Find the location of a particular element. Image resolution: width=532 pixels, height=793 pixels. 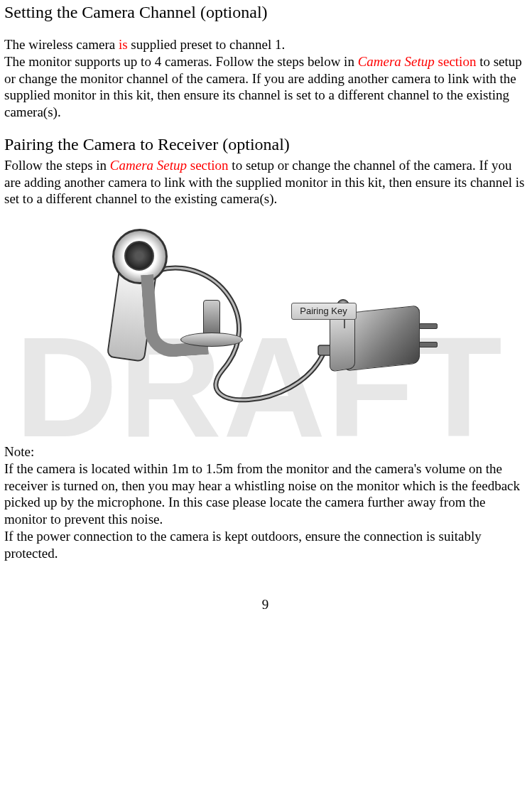

text: The wireless camera is located at coordinates (61, 44).